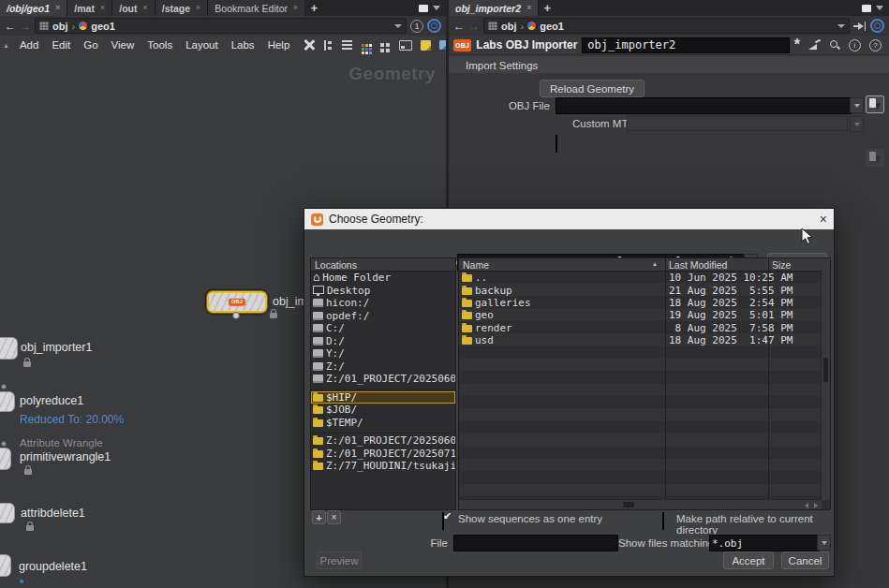  I want to click on filter-dropdown, so click(824, 543).